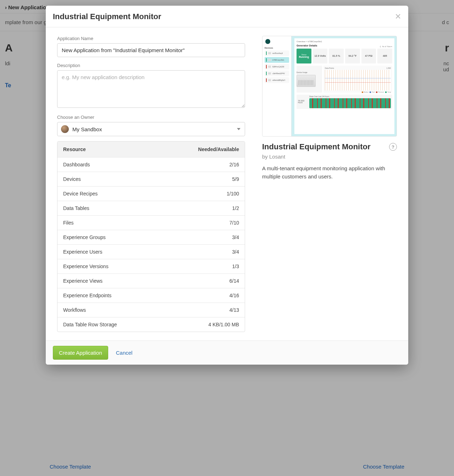 This screenshot has height=476, width=454. What do you see at coordinates (151, 223) in the screenshot?
I see `table-row: Files7/10` at bounding box center [151, 223].